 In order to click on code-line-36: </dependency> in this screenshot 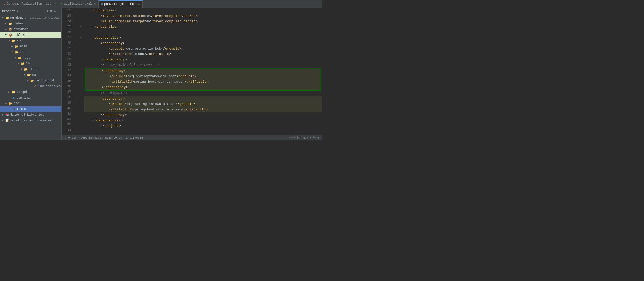, I will do `click(203, 87)`.